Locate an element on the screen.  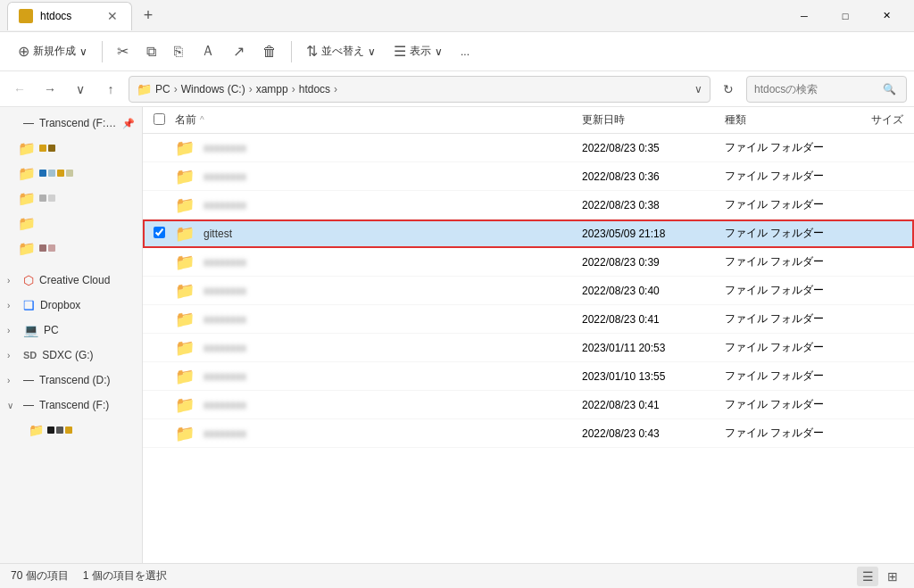
share-button: ↗ is located at coordinates (239, 52).